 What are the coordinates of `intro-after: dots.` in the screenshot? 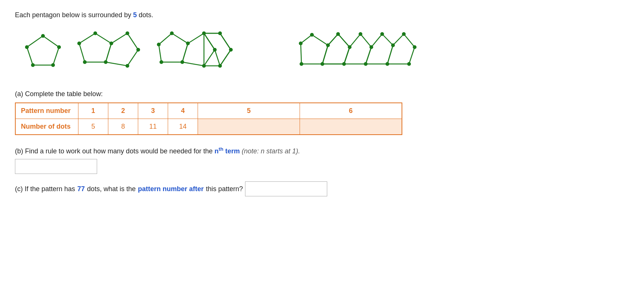 It's located at (145, 15).